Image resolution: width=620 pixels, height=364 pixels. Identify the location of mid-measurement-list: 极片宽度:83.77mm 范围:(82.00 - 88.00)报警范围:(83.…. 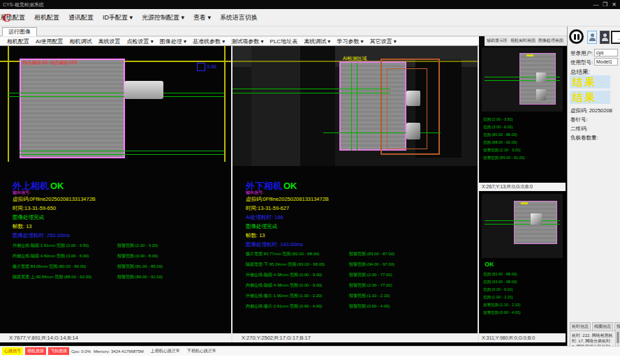
(320, 282).